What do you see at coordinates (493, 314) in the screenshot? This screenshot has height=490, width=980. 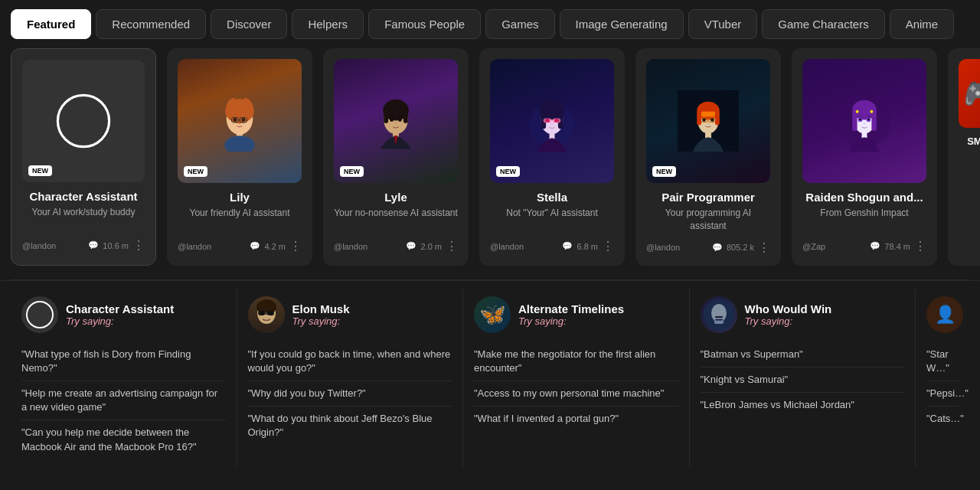 I see `butterfly-emoji: 🦋` at bounding box center [493, 314].